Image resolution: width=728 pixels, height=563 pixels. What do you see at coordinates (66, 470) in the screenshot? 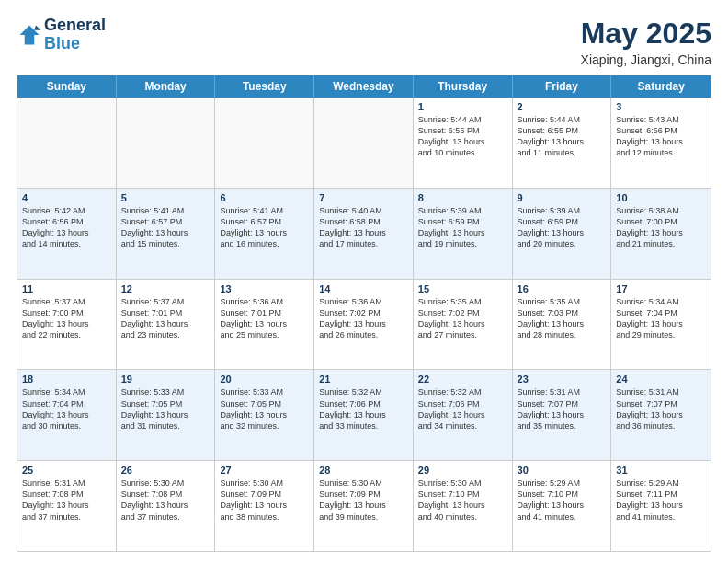
I see `day-number: 25` at bounding box center [66, 470].